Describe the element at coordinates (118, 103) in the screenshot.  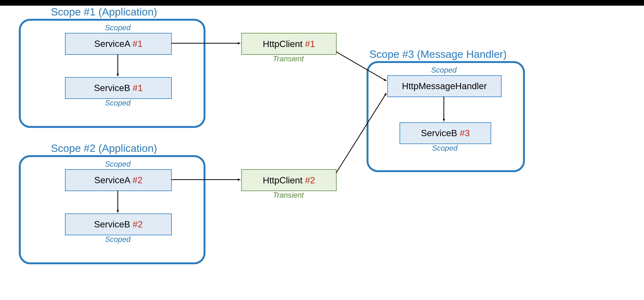
I see `serviceB1-lifetime: Scoped` at that location.